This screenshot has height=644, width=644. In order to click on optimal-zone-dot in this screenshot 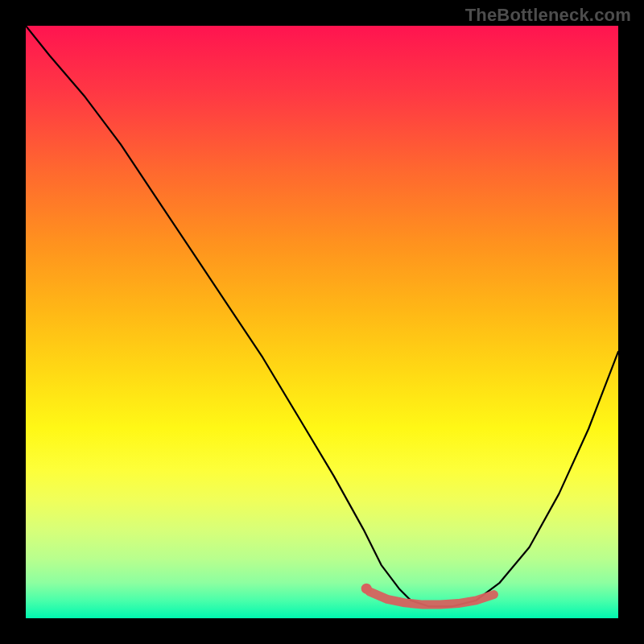, I will do `click(367, 589)`.